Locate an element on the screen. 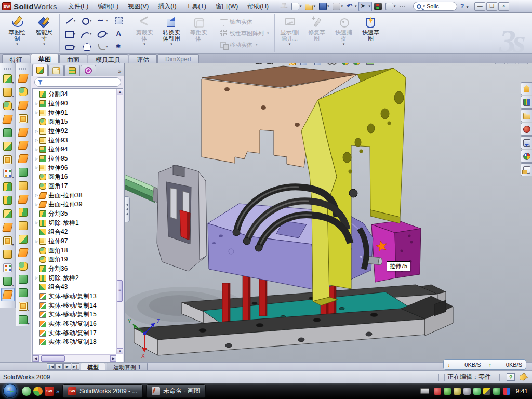 The image size is (532, 399). feature-tree-item: ▷ 拉伸97 is located at coordinates (75, 242).